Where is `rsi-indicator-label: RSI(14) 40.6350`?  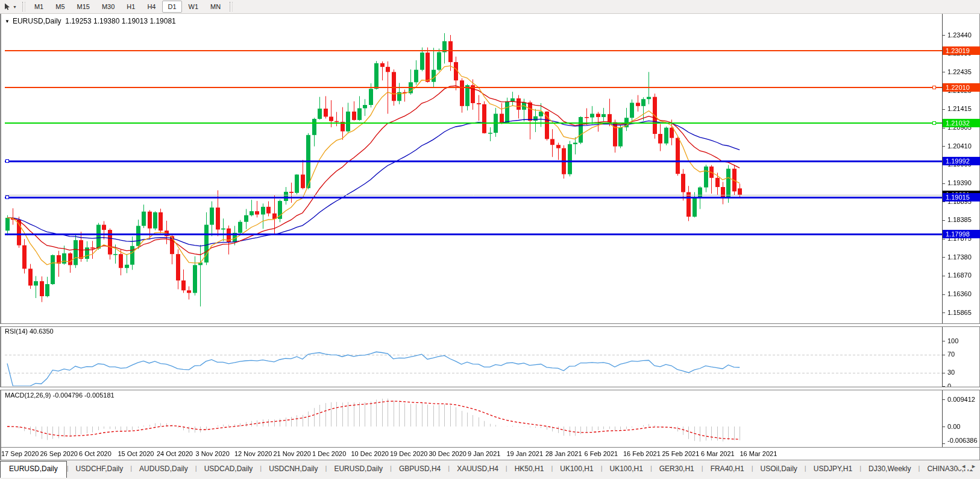
rsi-indicator-label: RSI(14) 40.6350 is located at coordinates (29, 331).